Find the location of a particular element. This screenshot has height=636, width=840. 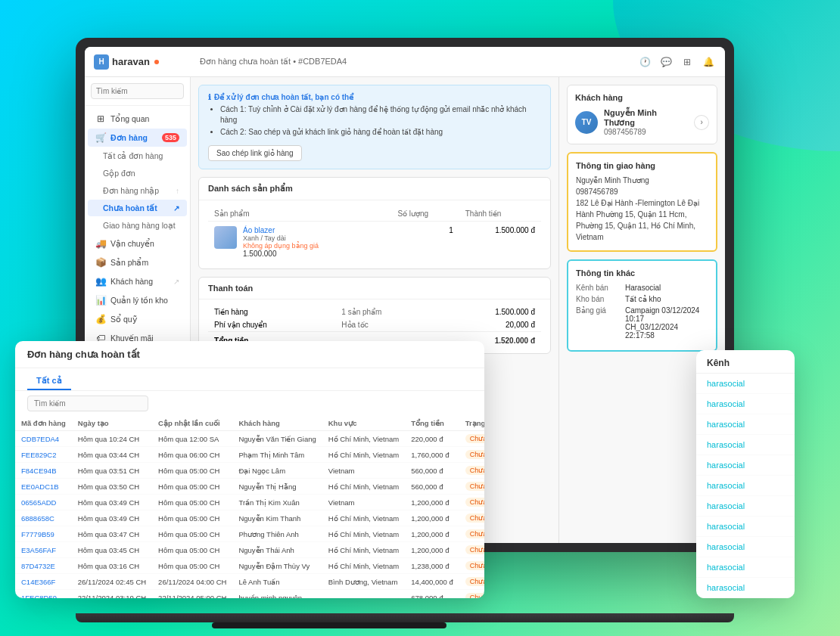

channel-items: harasocialharasocialharasocialharasocial… is located at coordinates (745, 486).